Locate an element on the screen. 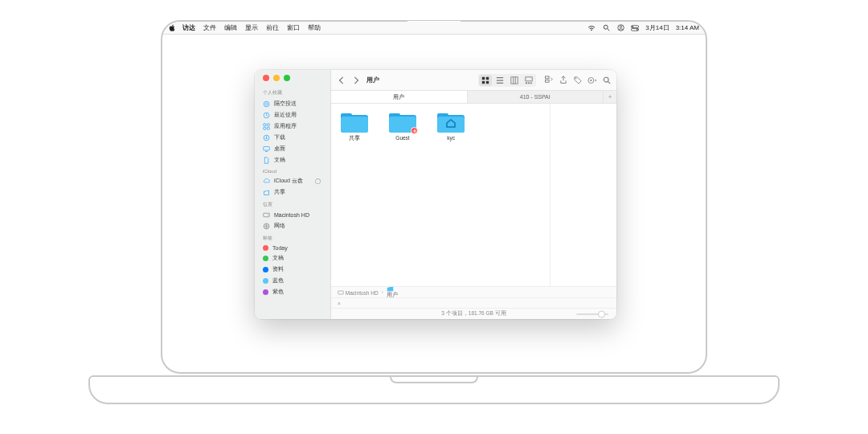 Image resolution: width=868 pixels, height=434 pixels. path-segment-disk: Macintosh HD is located at coordinates (358, 293).